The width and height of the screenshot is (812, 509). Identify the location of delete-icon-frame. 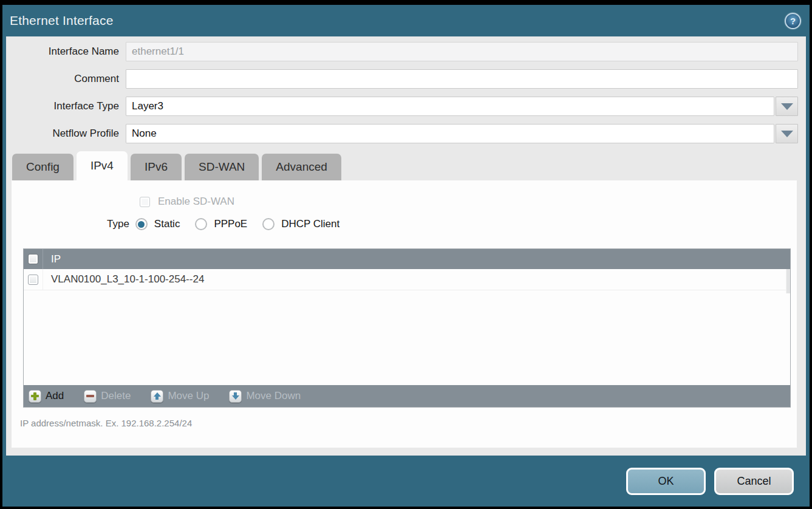
(90, 396).